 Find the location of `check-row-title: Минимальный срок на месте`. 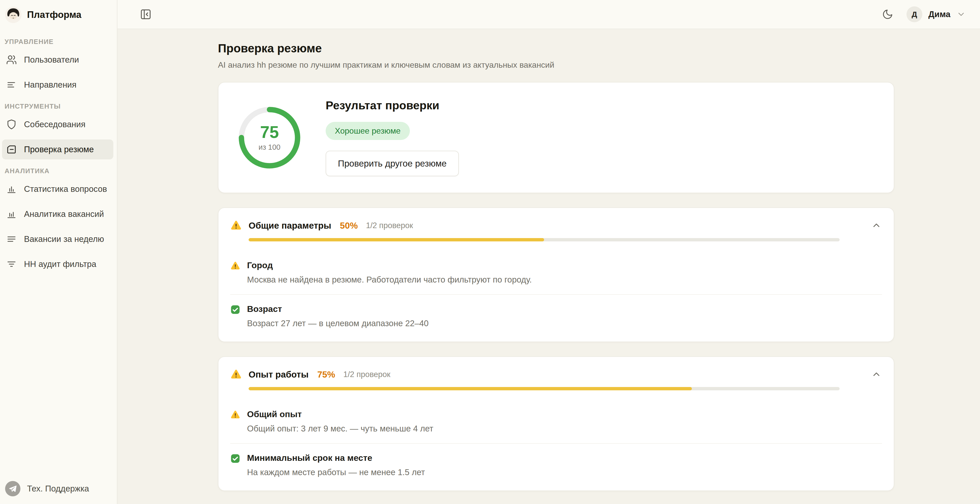

check-row-title: Минимальный срок на месте is located at coordinates (336, 458).